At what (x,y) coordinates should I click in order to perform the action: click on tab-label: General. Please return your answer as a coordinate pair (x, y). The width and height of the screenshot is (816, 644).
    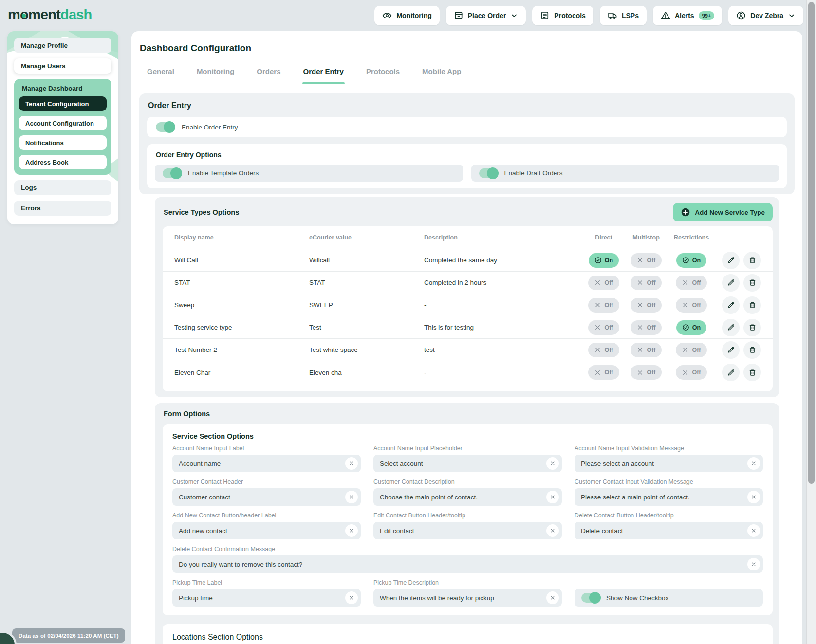
    Looking at the image, I should click on (161, 71).